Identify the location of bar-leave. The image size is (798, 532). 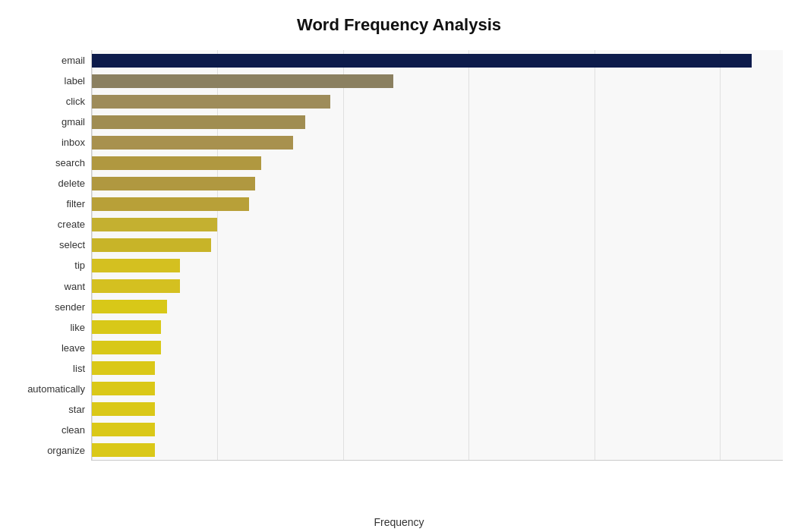
(126, 348).